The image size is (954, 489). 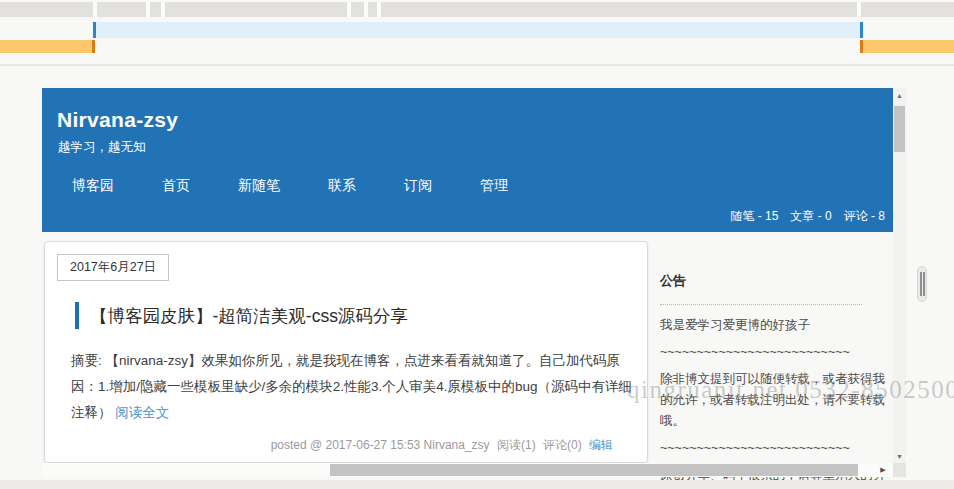 I want to click on site-subtitle: 越学习，越无知, so click(x=102, y=148).